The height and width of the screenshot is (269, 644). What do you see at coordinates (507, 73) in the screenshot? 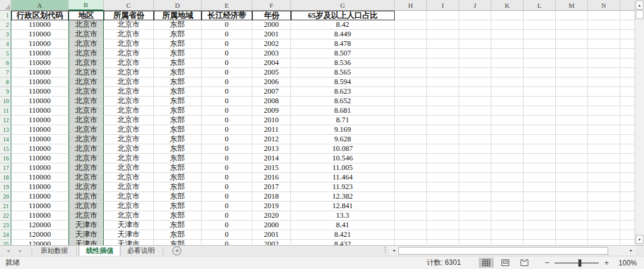
I see `cell-K7` at bounding box center [507, 73].